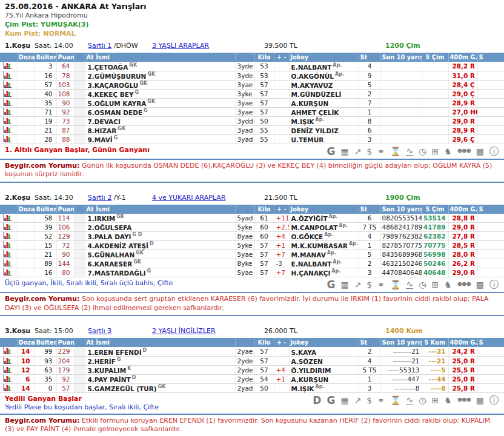 The width and height of the screenshot is (504, 436). Describe the element at coordinates (370, 351) in the screenshot. I see `start-box: 2` at that location.